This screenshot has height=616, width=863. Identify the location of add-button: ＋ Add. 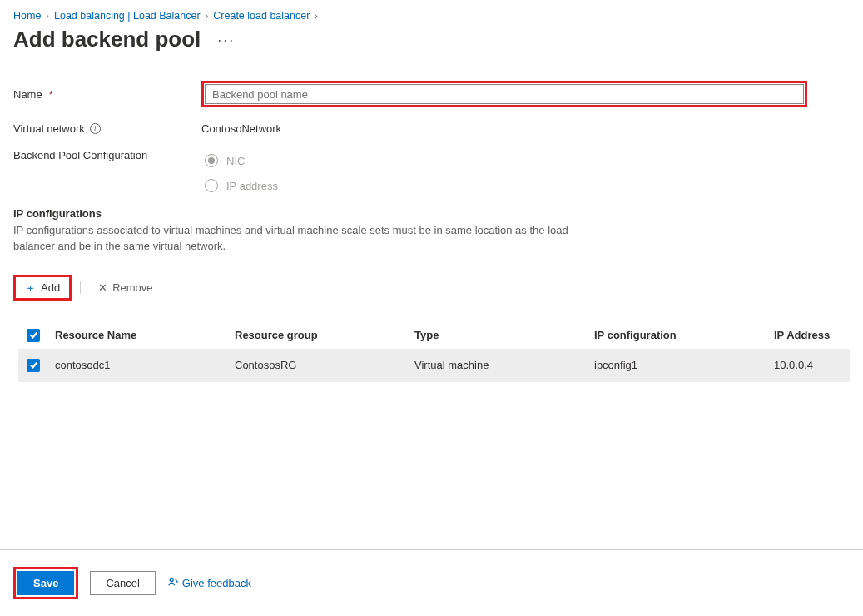
(42, 288).